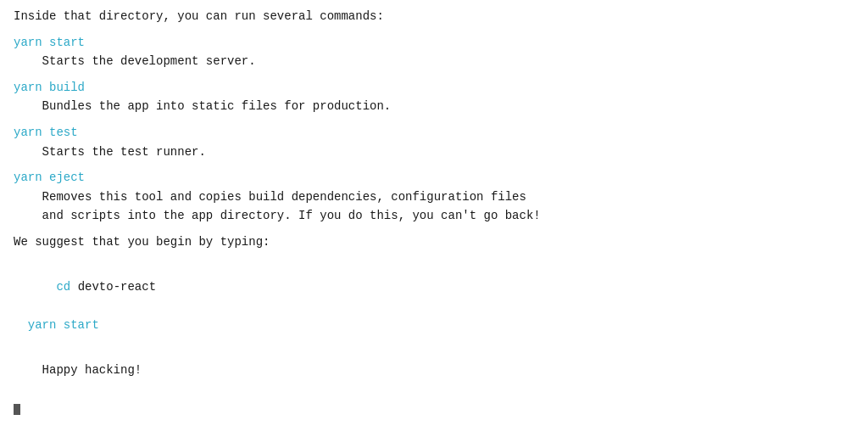  Describe the element at coordinates (434, 42) in the screenshot. I see `cmd-yarn-start: yarn start` at that location.